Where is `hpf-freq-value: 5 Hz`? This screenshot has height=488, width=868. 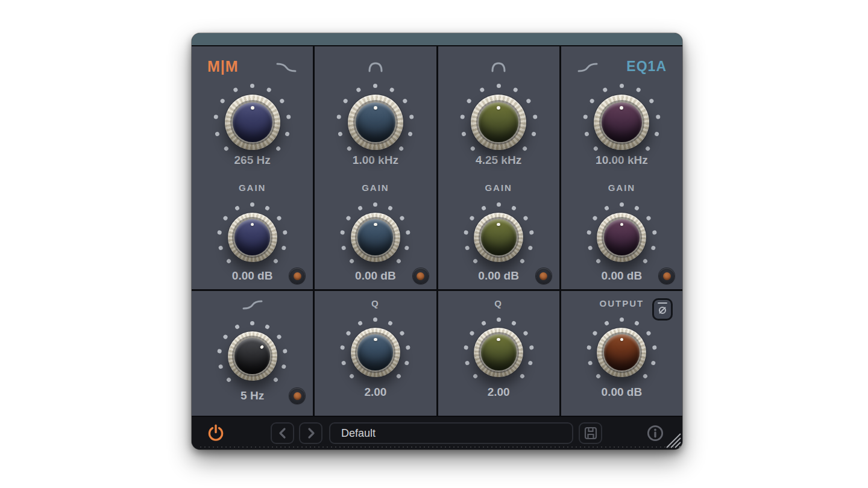 hpf-freq-value: 5 Hz is located at coordinates (252, 396).